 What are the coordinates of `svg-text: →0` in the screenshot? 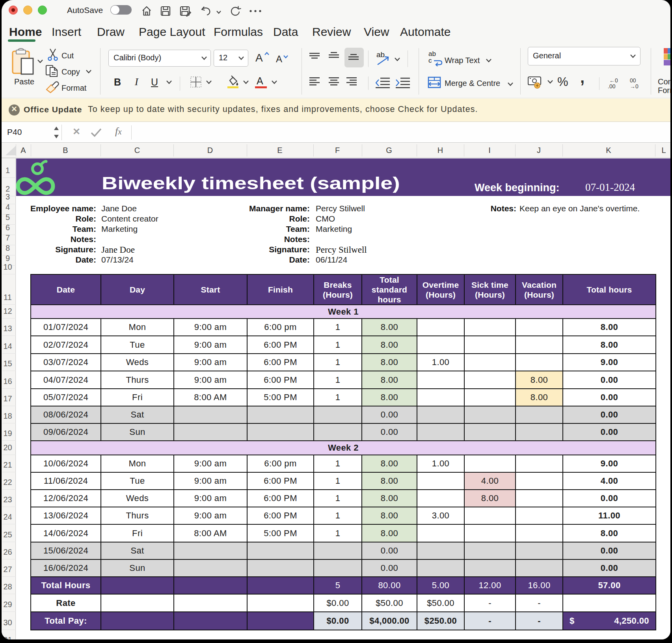 It's located at (634, 86).